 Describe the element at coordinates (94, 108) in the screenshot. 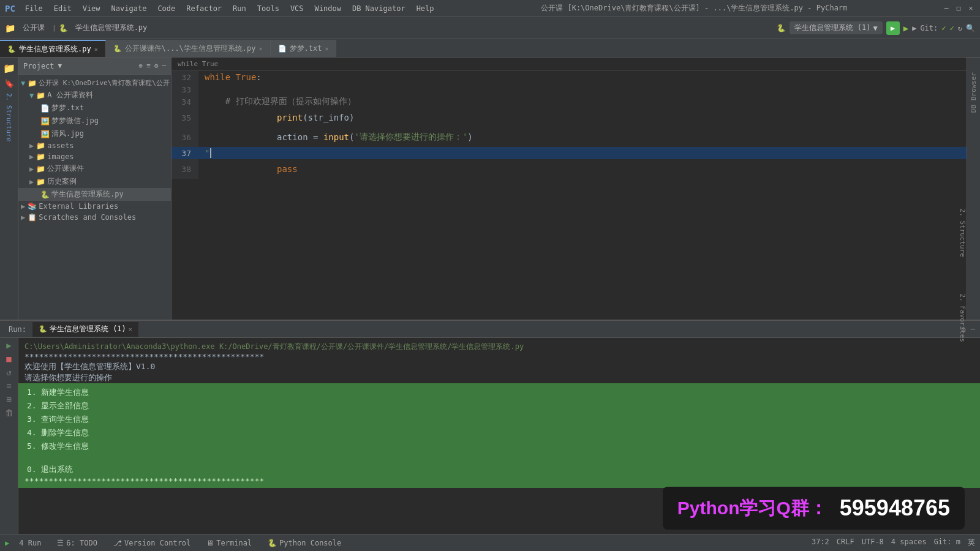

I see `tree-item-txt: 📄 梦梦.txt` at that location.